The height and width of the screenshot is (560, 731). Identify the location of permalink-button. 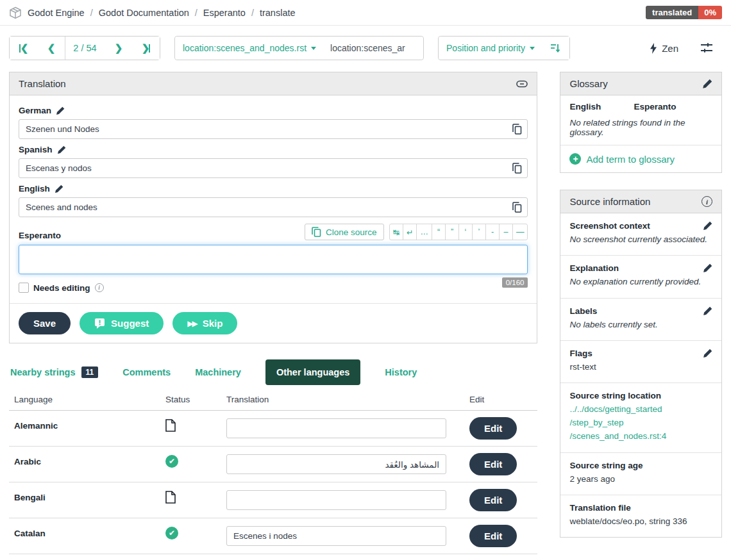
(522, 84).